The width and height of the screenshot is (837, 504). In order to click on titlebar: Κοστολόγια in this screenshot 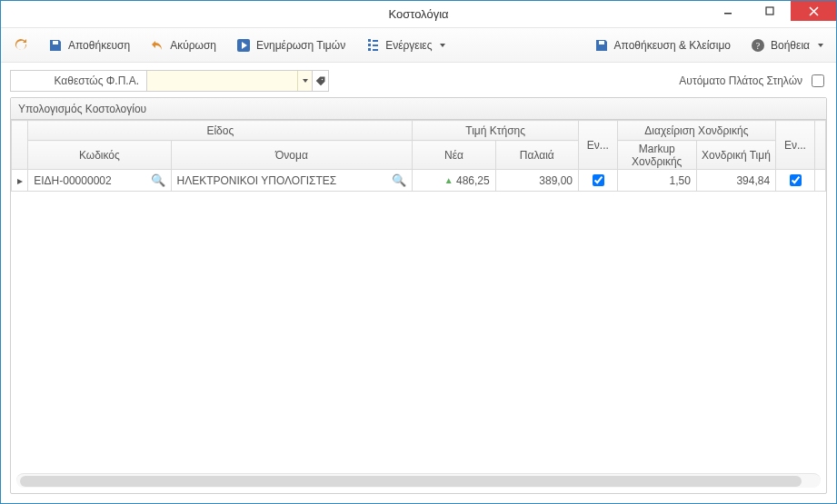, I will do `click(418, 15)`.